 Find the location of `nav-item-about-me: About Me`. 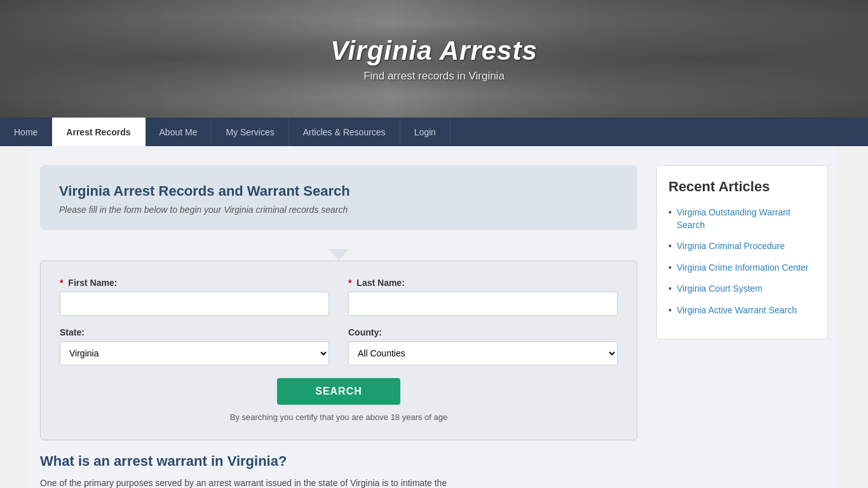

nav-item-about-me: About Me is located at coordinates (179, 132).